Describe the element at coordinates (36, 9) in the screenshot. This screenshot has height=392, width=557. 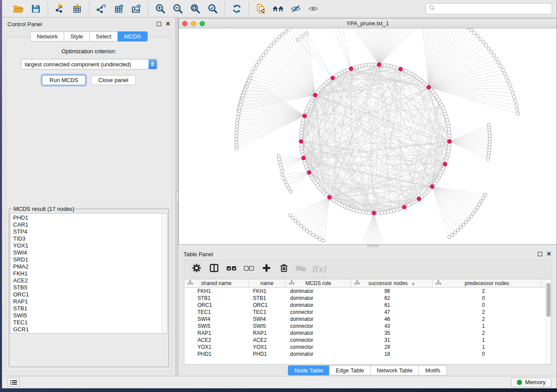
I see `save-button` at that location.